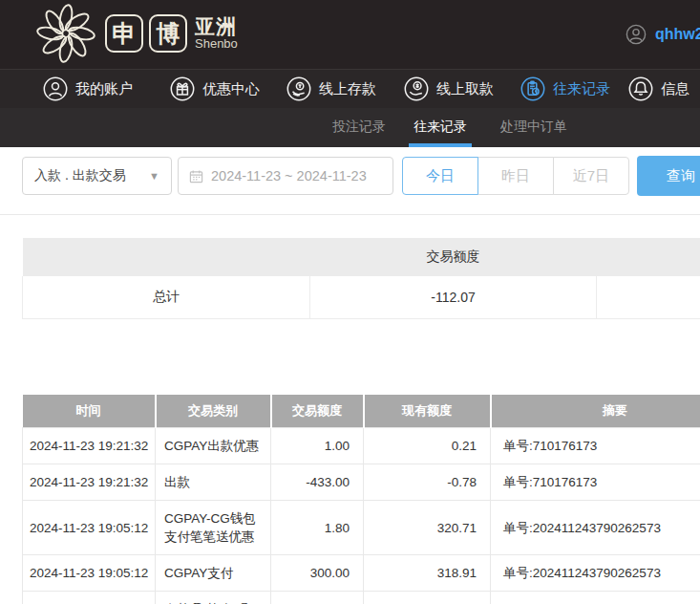 This screenshot has height=604, width=700. I want to click on column-header-summary: 摘要, so click(596, 411).